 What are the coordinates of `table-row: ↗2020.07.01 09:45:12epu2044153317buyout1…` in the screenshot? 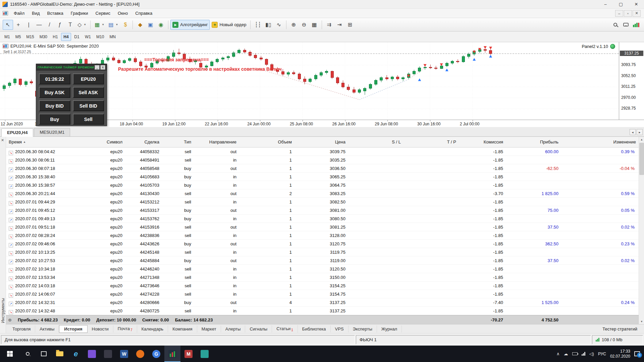 It's located at (322, 210).